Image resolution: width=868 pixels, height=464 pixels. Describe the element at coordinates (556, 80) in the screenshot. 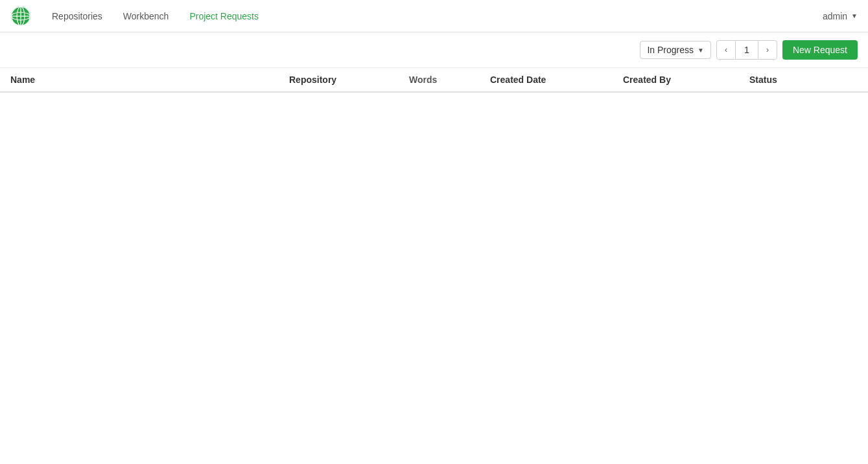

I see `column-header-created-date: Created Date` at that location.